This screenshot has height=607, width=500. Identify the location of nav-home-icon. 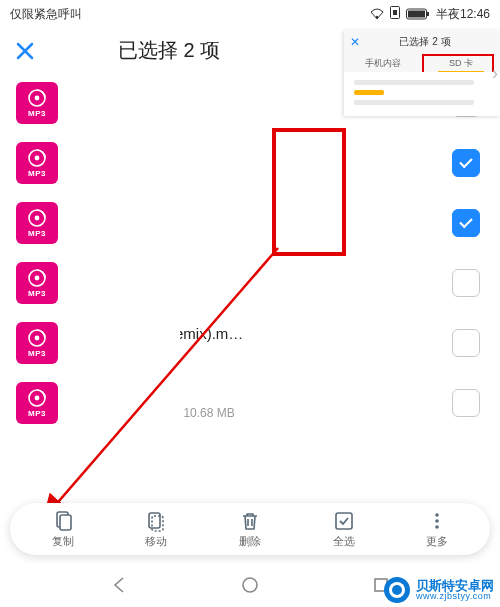
(250, 585).